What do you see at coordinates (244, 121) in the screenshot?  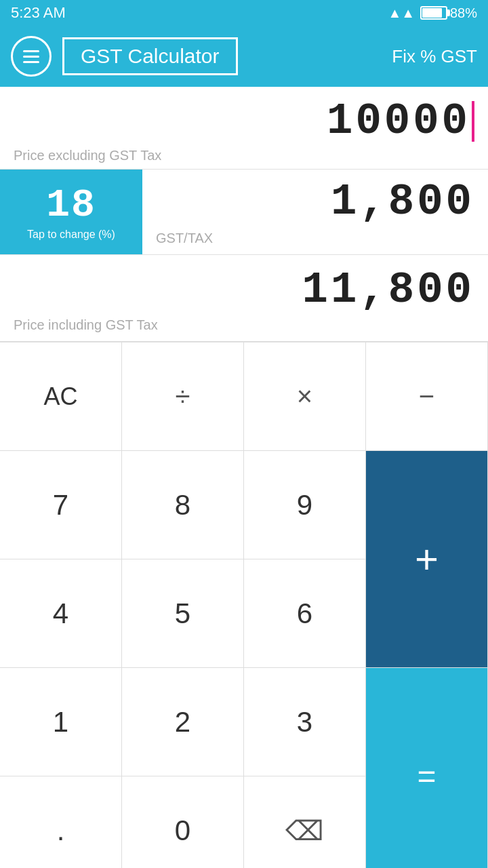 I see `price-excluding-value: 10000` at bounding box center [244, 121].